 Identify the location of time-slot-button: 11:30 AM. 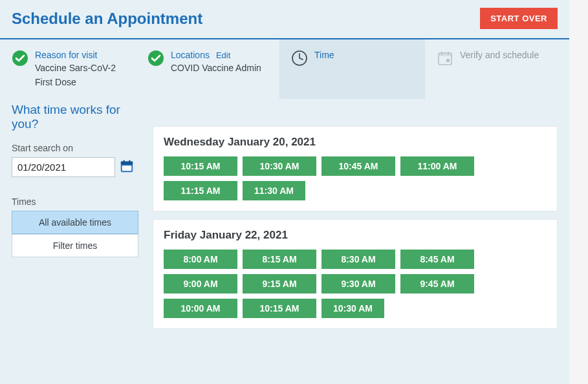
(274, 191).